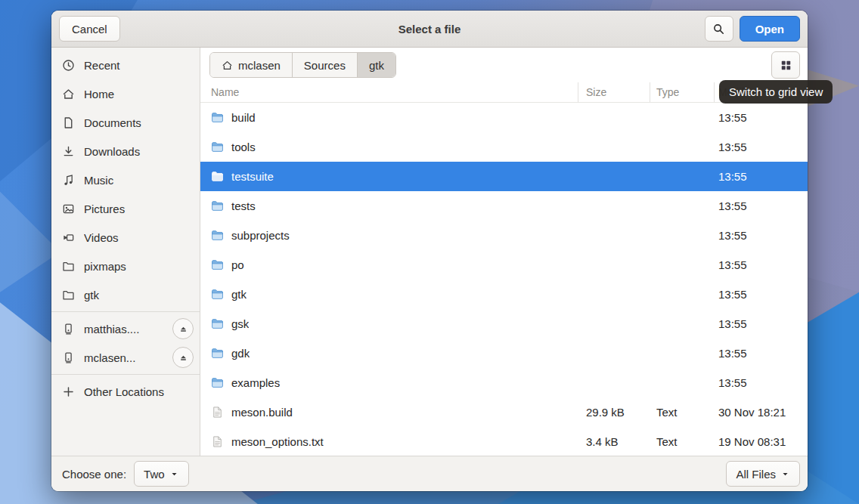  I want to click on sidebar-item-videos: Videos, so click(126, 237).